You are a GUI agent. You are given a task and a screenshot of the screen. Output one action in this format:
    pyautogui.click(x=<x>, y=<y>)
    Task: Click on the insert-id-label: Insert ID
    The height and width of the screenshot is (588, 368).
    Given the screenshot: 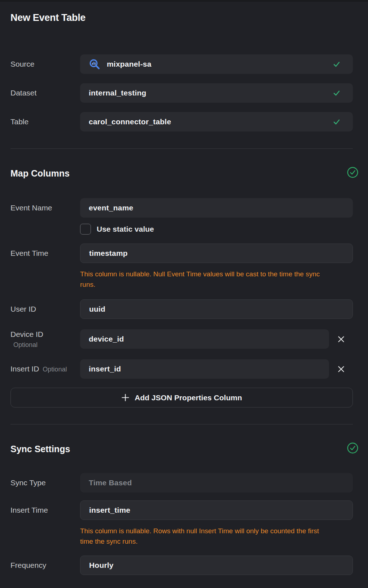 What is the action you would take?
    pyautogui.click(x=25, y=369)
    